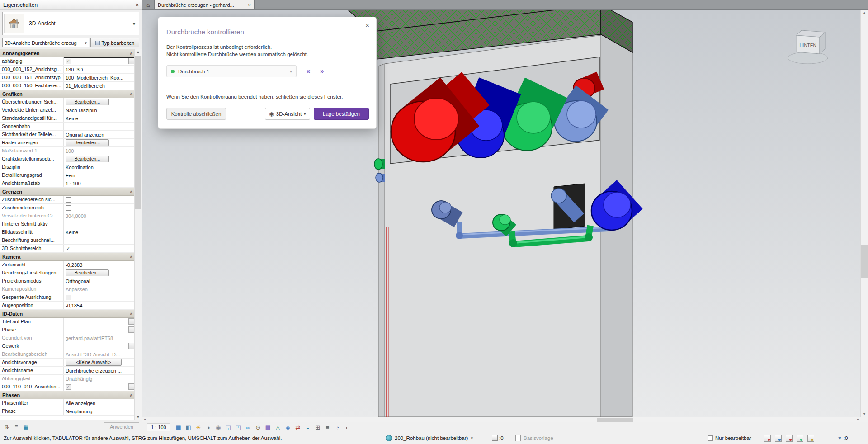 The height and width of the screenshot is (444, 868). Describe the element at coordinates (198, 428) in the screenshot. I see `sun-path-icon: ☀` at that location.